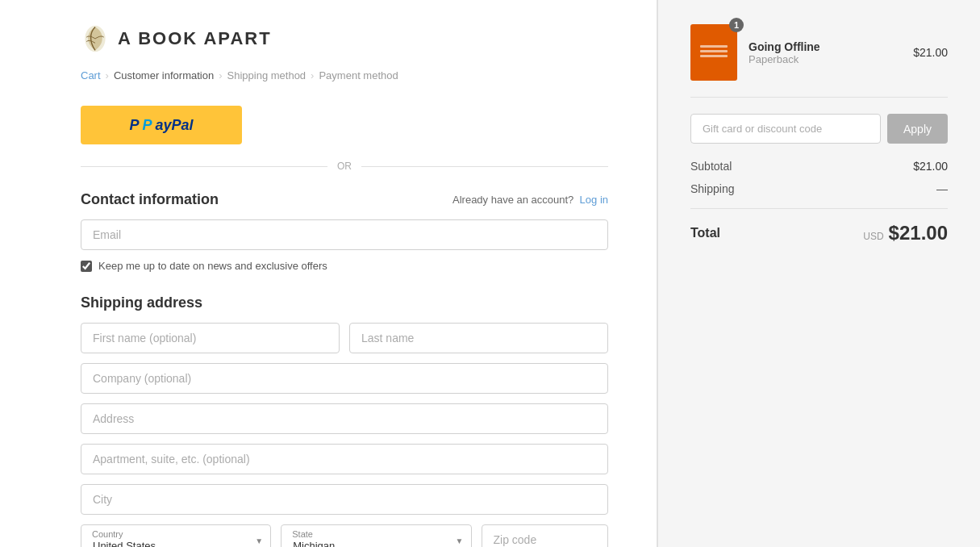  What do you see at coordinates (545, 536) in the screenshot?
I see `zip-wrapper` at bounding box center [545, 536].